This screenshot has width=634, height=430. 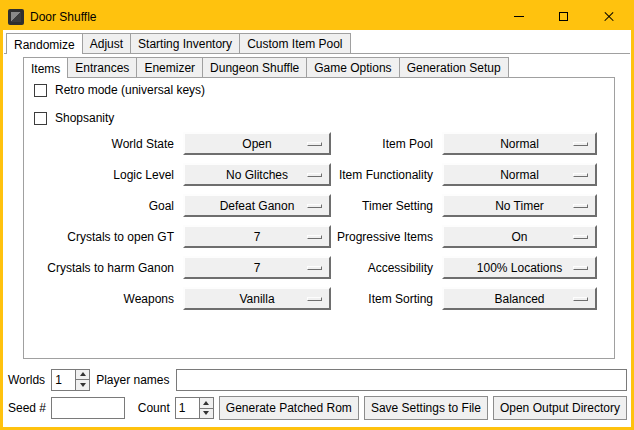 What do you see at coordinates (520, 174) in the screenshot?
I see `item-functionality-dropdown: Normal` at bounding box center [520, 174].